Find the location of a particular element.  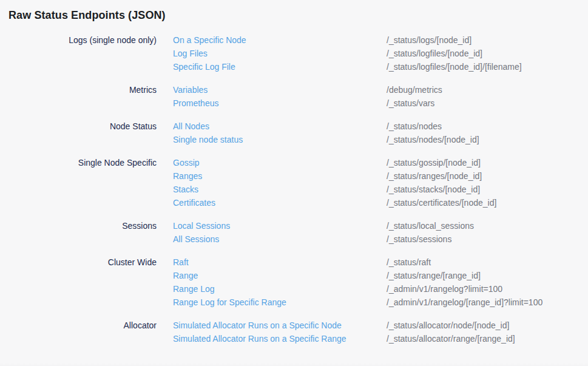

endpoint-row: Simulated Allocator Runs on a Specific R… is located at coordinates (380, 339).